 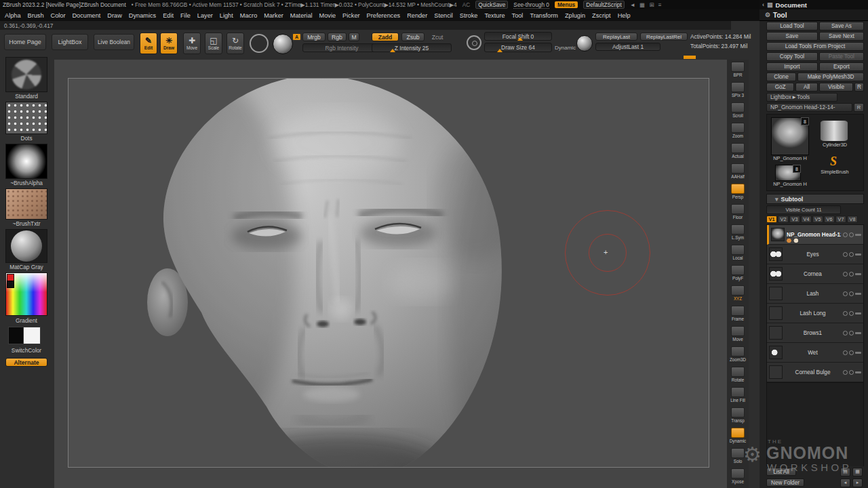 I want to click on active-tool-name-bar: NP_Gnomon Head-12-14-, so click(x=810, y=107).